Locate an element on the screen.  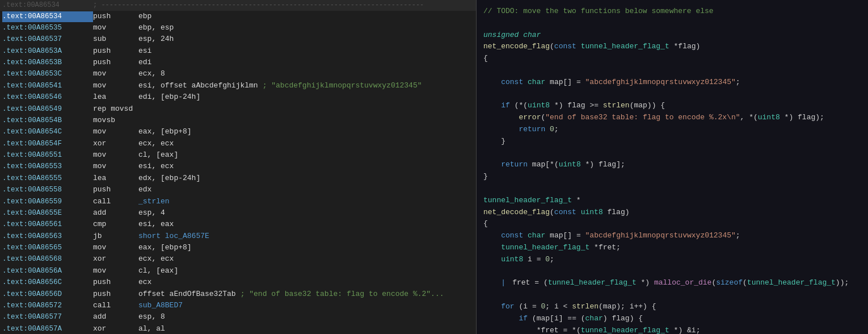
asm-line: .text:00A8653Bpushedi is located at coordinates (238, 62).